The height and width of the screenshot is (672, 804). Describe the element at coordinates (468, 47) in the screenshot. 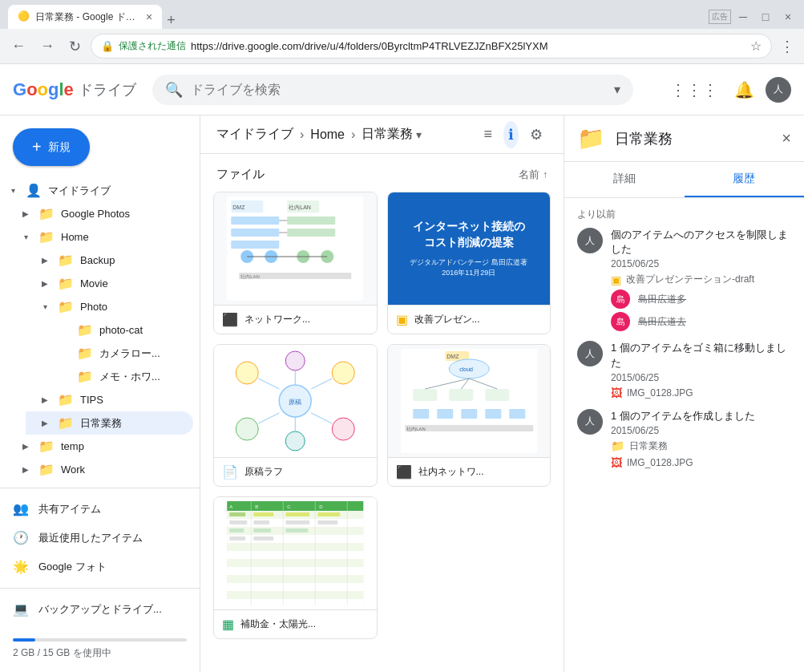

I see `url-text: https://drive.google.com/drive/u/4/folde…` at that location.